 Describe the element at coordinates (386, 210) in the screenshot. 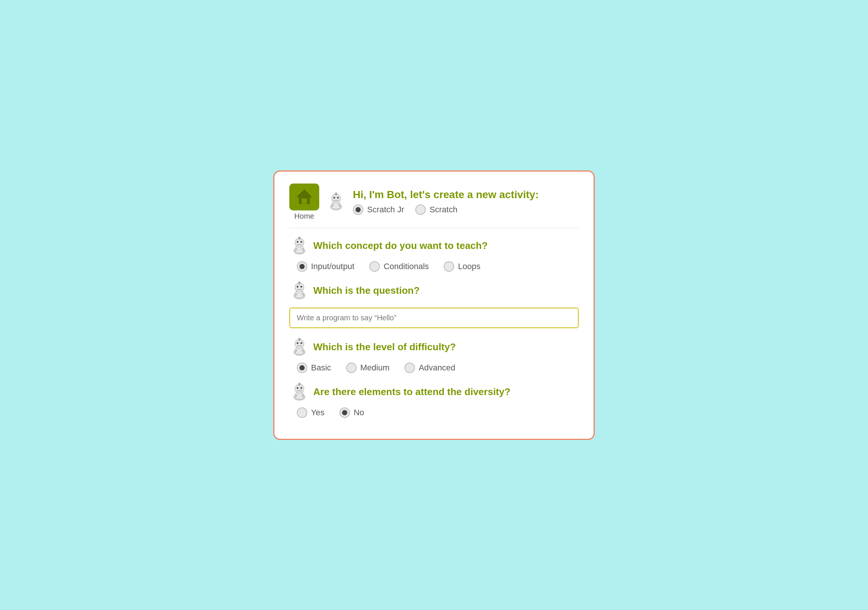

I see `scratch-jr-label: Scratch Jr` at that location.